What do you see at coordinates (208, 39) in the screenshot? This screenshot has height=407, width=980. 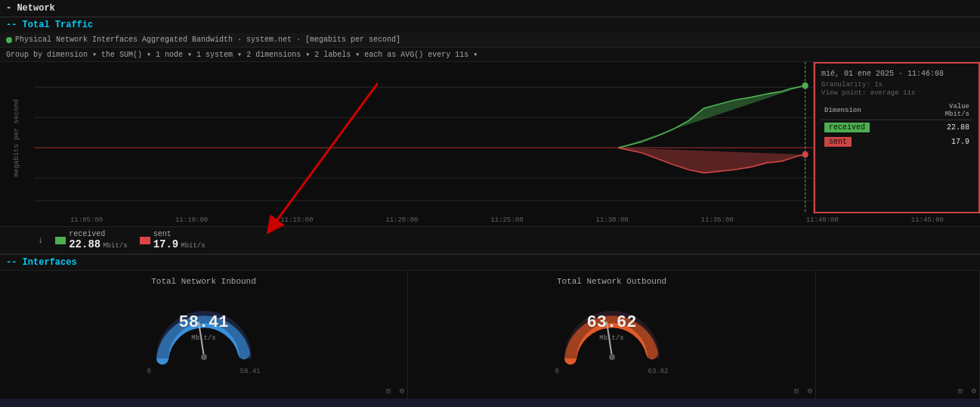 I see `chart-description: Physical Network Interfaces Aggregated B…` at bounding box center [208, 39].